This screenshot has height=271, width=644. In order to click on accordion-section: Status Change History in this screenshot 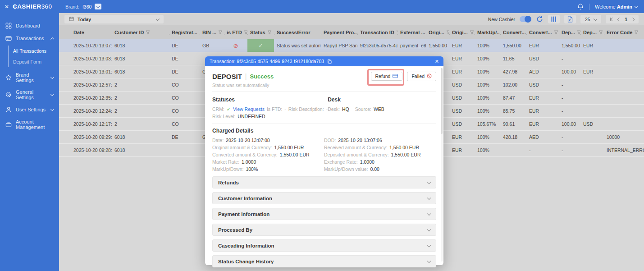, I will do `click(324, 262)`.